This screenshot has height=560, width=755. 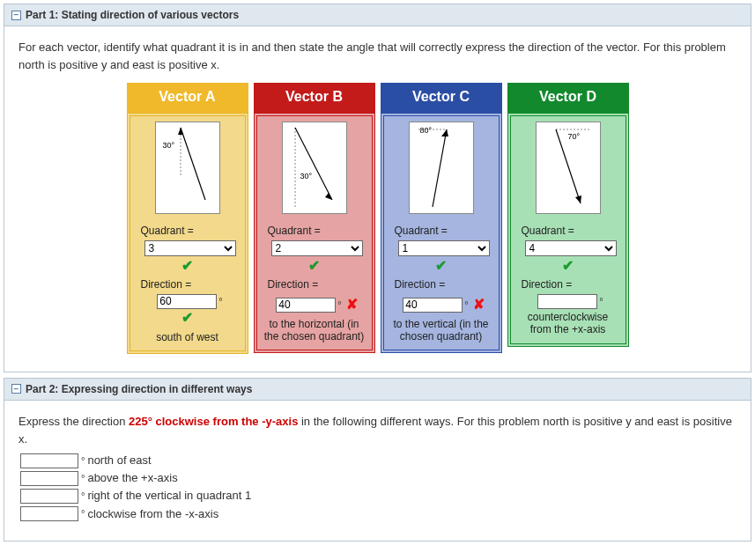 What do you see at coordinates (306, 305) in the screenshot?
I see `vector-b-direction-input` at bounding box center [306, 305].